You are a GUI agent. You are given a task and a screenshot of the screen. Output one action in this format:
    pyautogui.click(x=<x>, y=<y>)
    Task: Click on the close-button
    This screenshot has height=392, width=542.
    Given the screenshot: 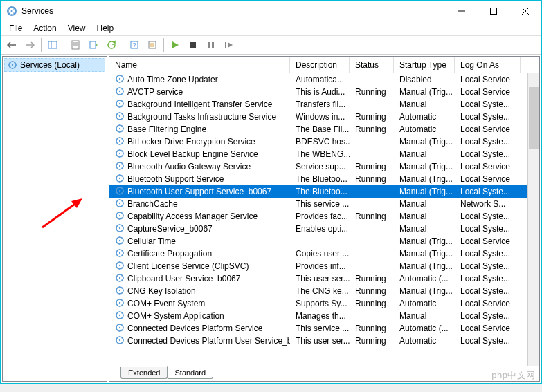 What is the action you would take?
    pyautogui.click(x=525, y=11)
    